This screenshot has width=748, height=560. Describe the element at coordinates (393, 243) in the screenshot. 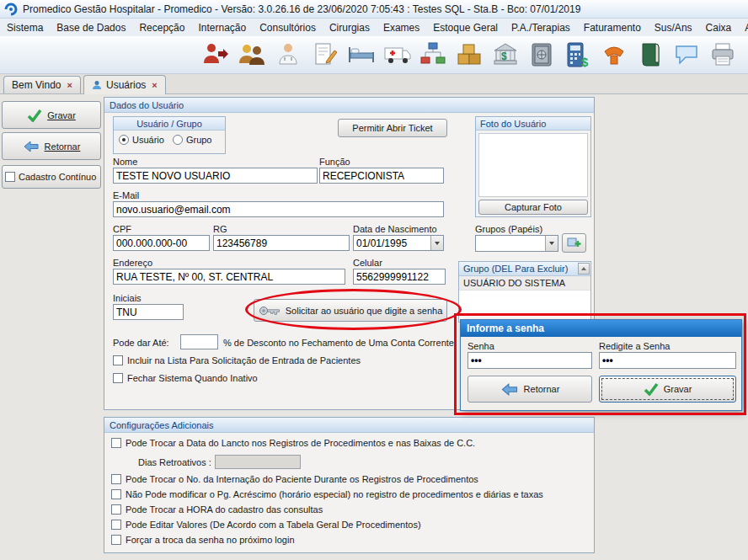

I see `nascimento-input` at that location.